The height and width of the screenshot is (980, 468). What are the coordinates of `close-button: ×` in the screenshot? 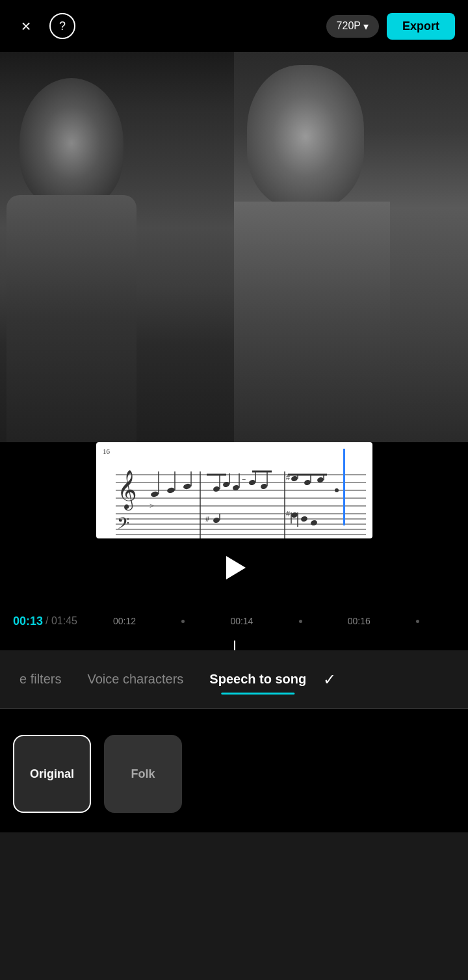 It's located at (26, 26).